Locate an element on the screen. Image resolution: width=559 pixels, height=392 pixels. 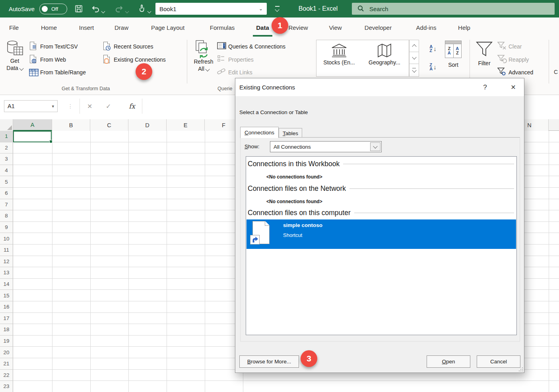
undo-icon is located at coordinates (95, 9).